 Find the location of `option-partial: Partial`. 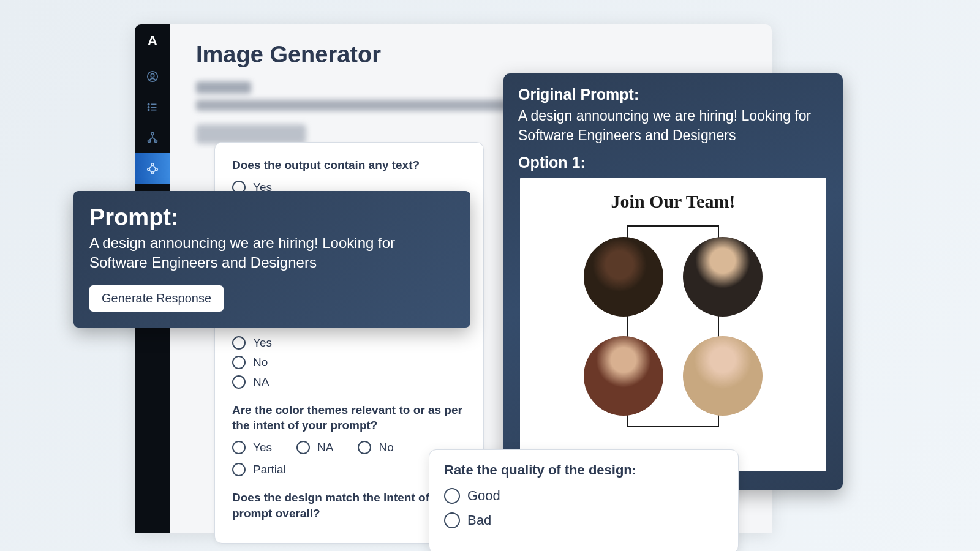

option-partial: Partial is located at coordinates (259, 470).